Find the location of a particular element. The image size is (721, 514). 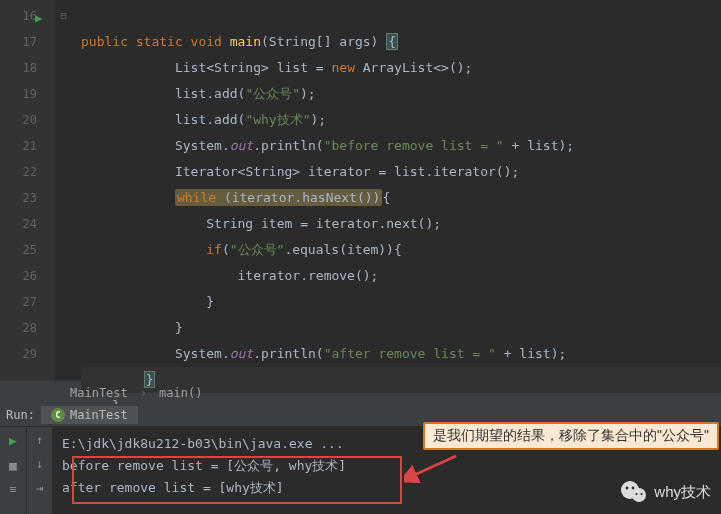

watermark: why技术 is located at coordinates (666, 492).